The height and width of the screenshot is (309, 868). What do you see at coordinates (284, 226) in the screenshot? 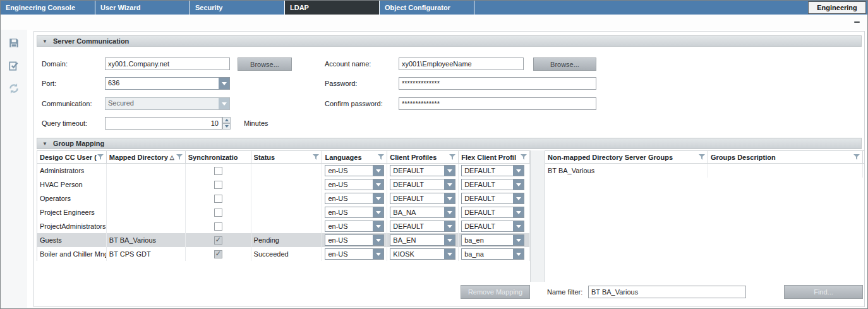
I see `table-row: ProjectAdministrators en-US DEFAULT DEFA…` at bounding box center [284, 226].